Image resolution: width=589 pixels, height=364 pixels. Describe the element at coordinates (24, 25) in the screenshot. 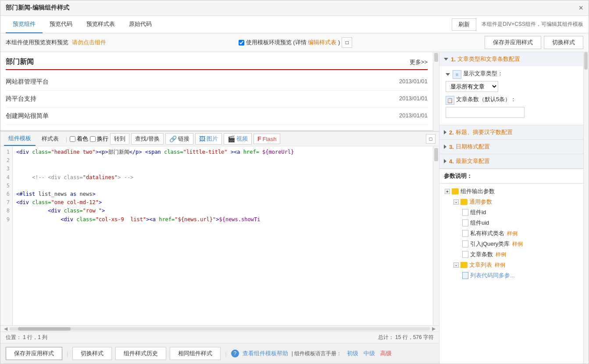

I see `tab-preview-component: 预览组件` at that location.